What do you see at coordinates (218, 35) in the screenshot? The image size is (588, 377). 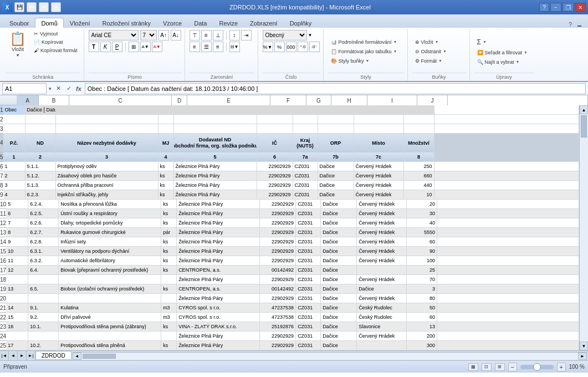 I see `align-bottom-btn: ⊥` at bounding box center [218, 35].